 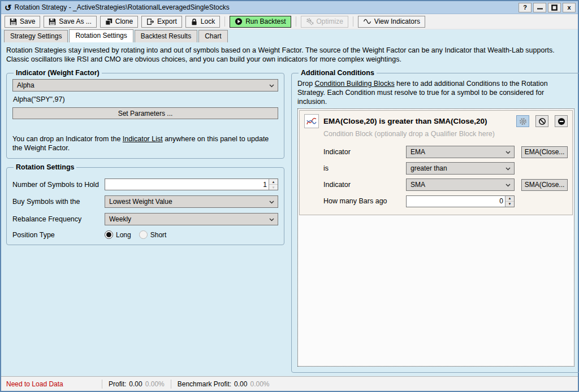 What do you see at coordinates (191, 184) in the screenshot?
I see `symbols-to-hold-stepper: ▲ ▼` at bounding box center [191, 184].